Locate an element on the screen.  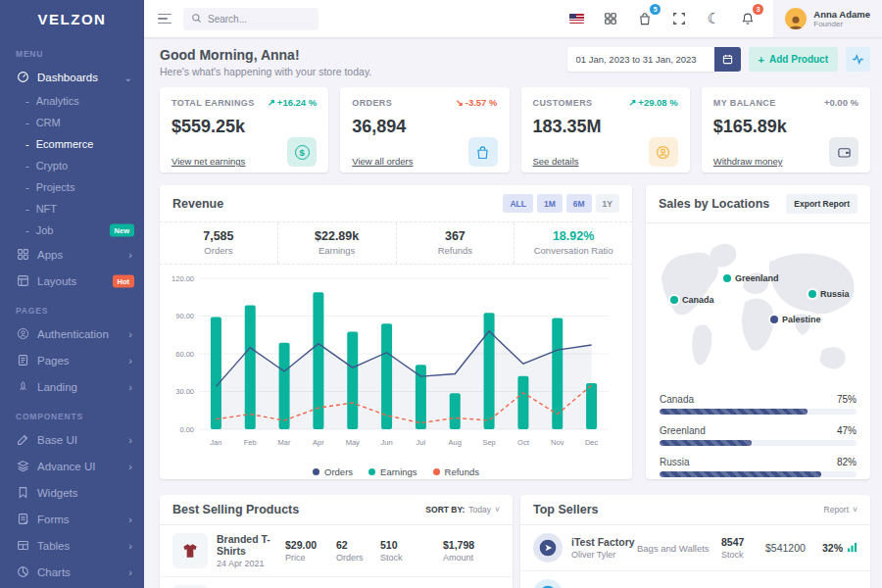
sort-by-dropdown: SORT BY:Today˅ is located at coordinates (463, 510).